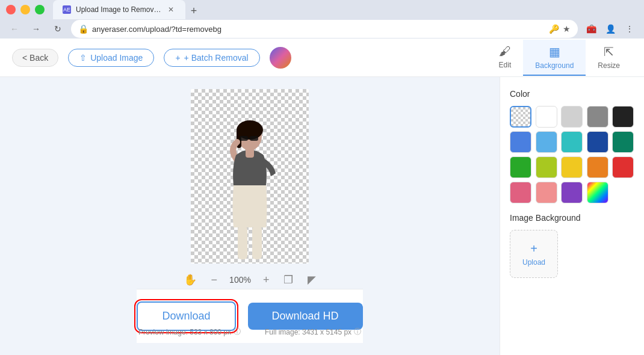 The image size is (644, 355). I want to click on avatar, so click(280, 58).